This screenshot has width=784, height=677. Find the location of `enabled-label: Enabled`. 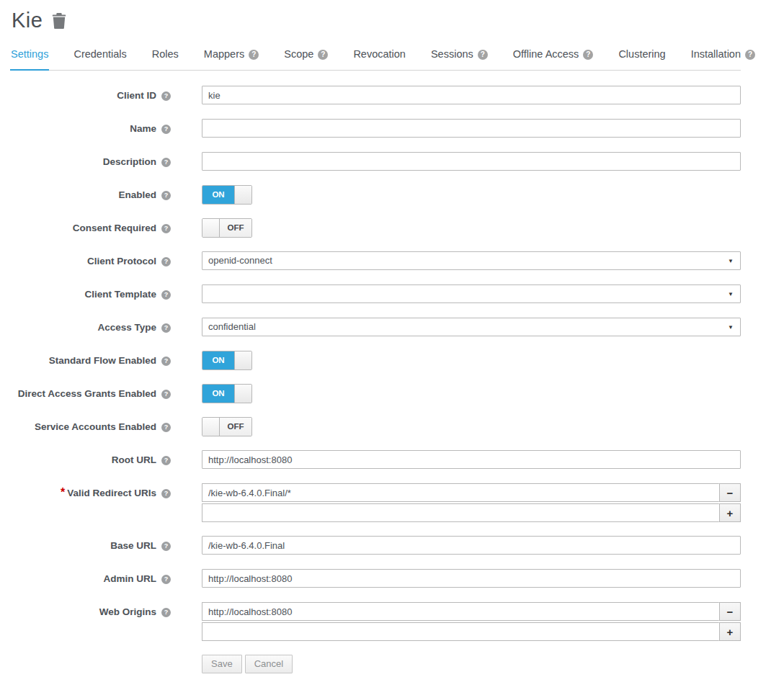

enabled-label: Enabled is located at coordinates (137, 194).